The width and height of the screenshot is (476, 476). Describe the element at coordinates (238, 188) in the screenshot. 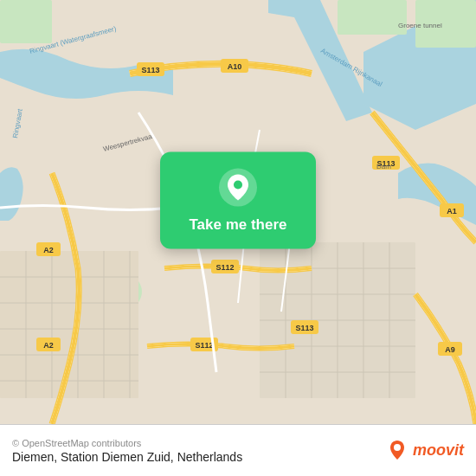

I see `location-pin-icon` at that location.